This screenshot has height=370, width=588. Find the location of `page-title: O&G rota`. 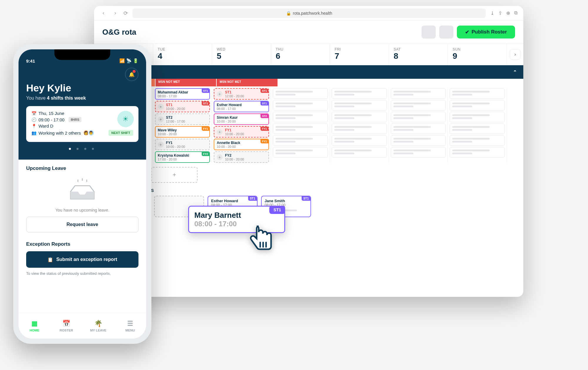

page-title: O&G rota is located at coordinates (119, 32).